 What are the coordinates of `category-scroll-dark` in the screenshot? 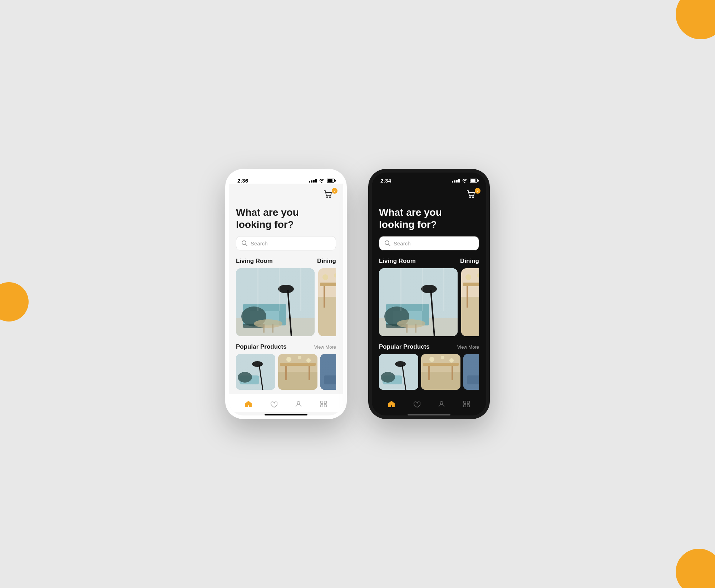 It's located at (429, 302).